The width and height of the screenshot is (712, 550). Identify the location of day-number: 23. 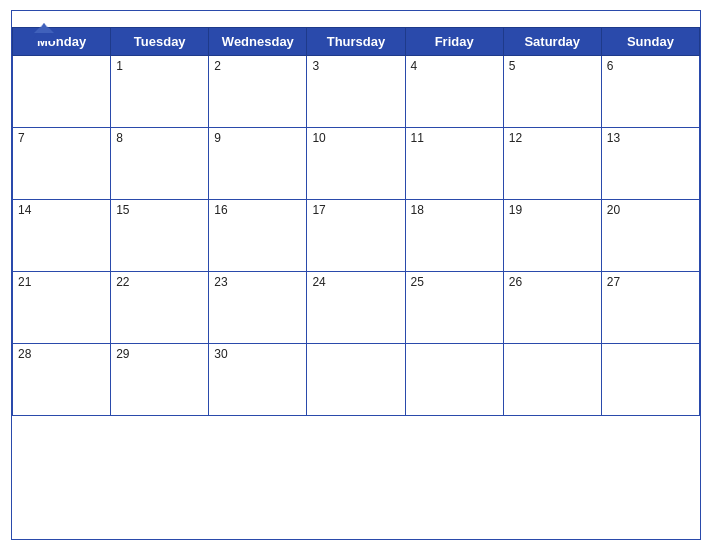
(220, 282).